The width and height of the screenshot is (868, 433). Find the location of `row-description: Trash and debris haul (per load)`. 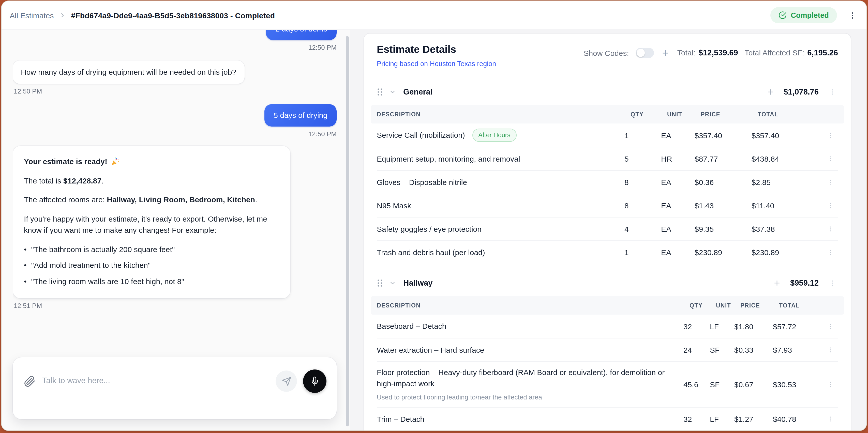

row-description: Trash and debris haul (per load) is located at coordinates (501, 253).